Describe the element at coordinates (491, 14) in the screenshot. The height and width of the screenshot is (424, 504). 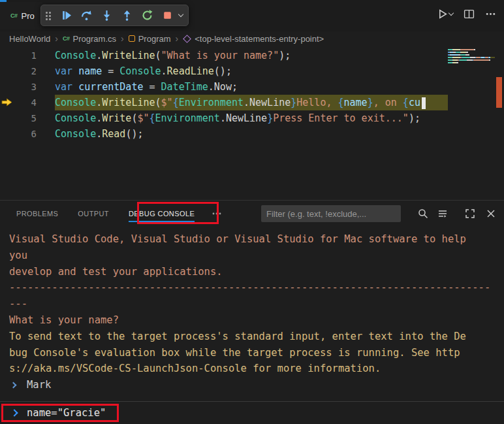
I see `more-actions-button` at that location.